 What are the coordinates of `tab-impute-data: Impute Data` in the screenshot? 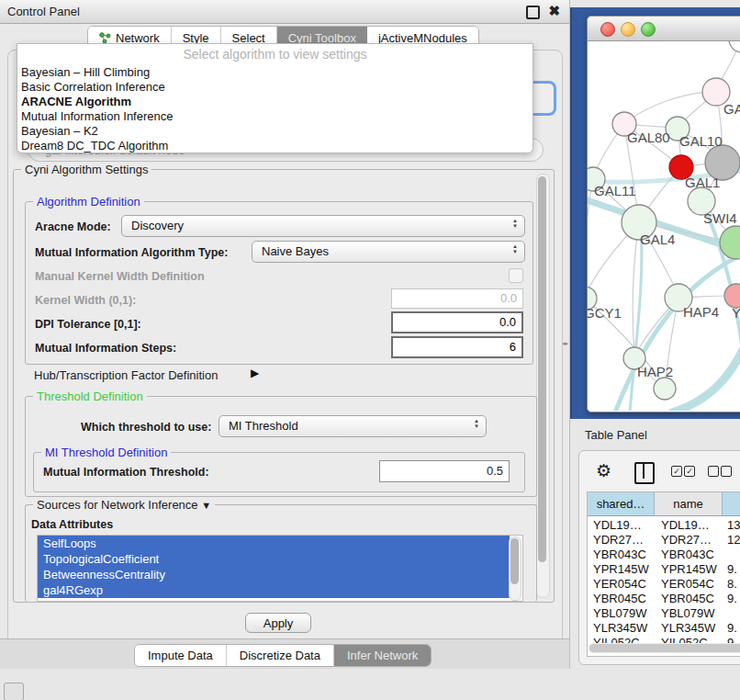 It's located at (181, 656).